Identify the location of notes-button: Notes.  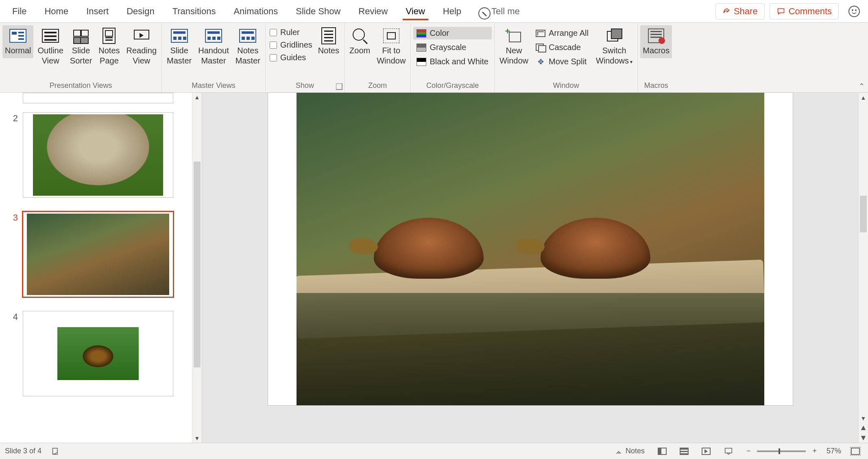
(329, 42).